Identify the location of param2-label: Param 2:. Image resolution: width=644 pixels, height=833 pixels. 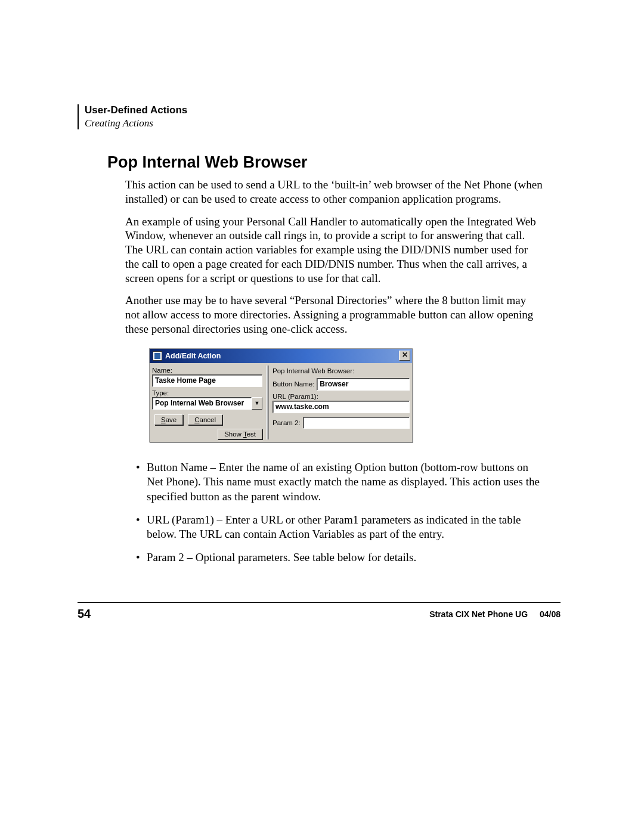
(286, 423).